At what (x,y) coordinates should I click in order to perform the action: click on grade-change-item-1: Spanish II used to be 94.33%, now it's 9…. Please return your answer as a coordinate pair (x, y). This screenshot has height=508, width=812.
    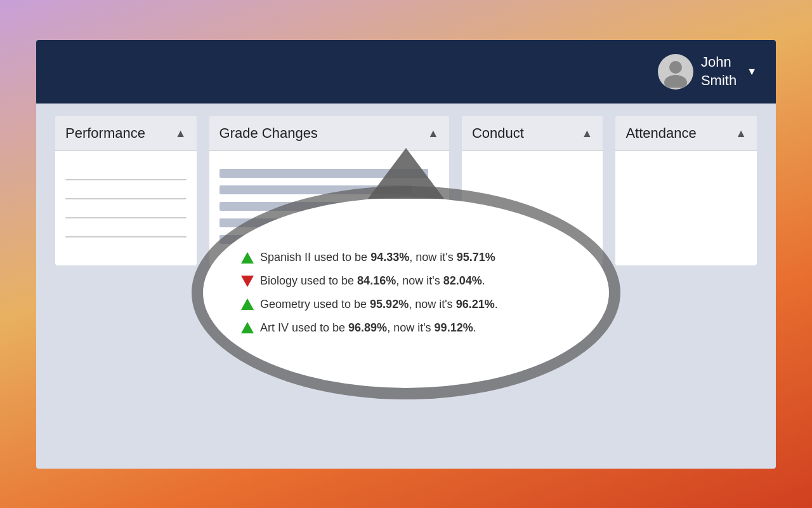
    Looking at the image, I should click on (368, 258).